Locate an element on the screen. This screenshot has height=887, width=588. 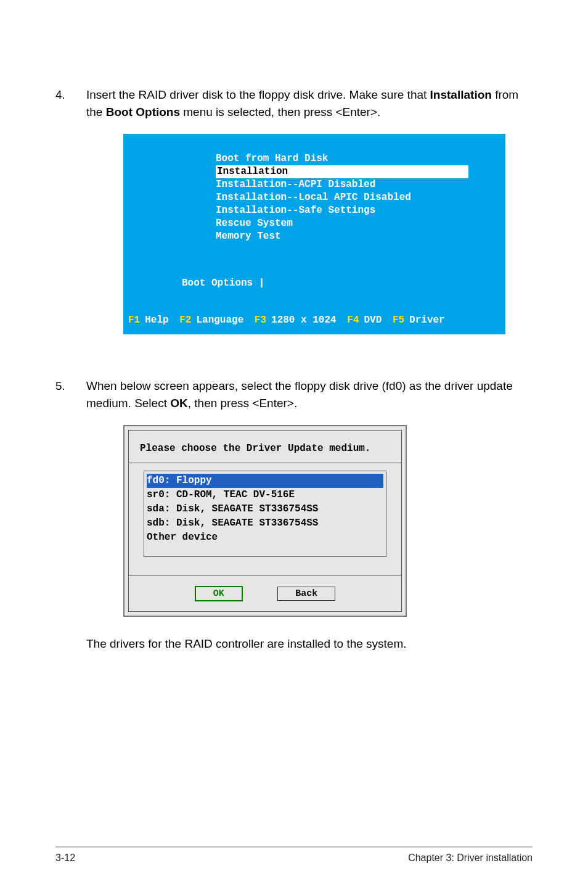
ok-button: OK is located at coordinates (219, 593).